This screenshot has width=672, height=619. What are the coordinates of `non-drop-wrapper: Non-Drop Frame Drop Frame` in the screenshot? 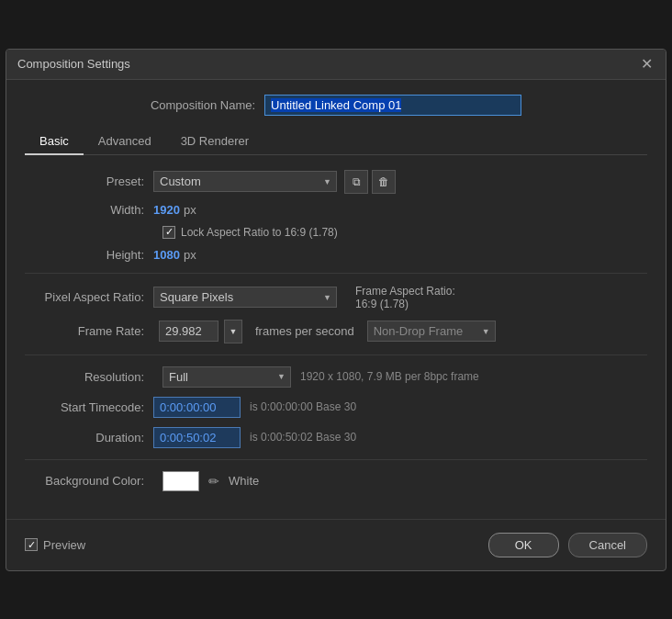 It's located at (431, 331).